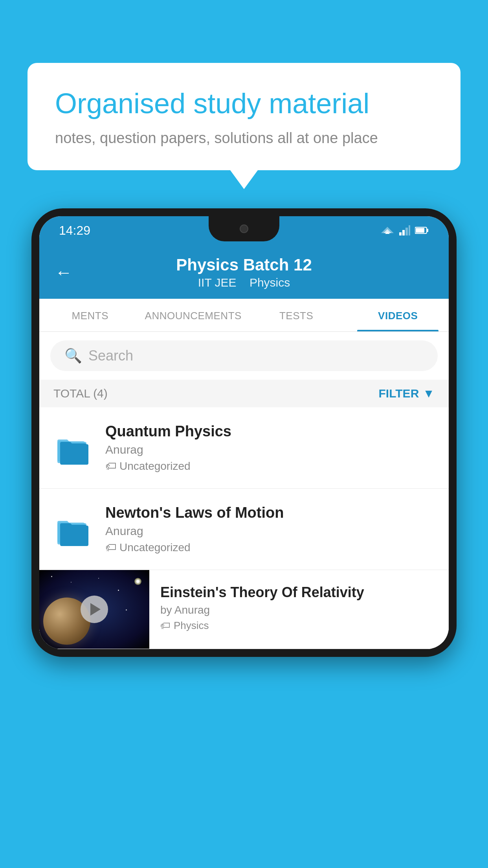 The image size is (488, 868). Describe the element at coordinates (244, 272) in the screenshot. I see `header-title-group: Physics Batch 12 IIT JEE Physics` at that location.